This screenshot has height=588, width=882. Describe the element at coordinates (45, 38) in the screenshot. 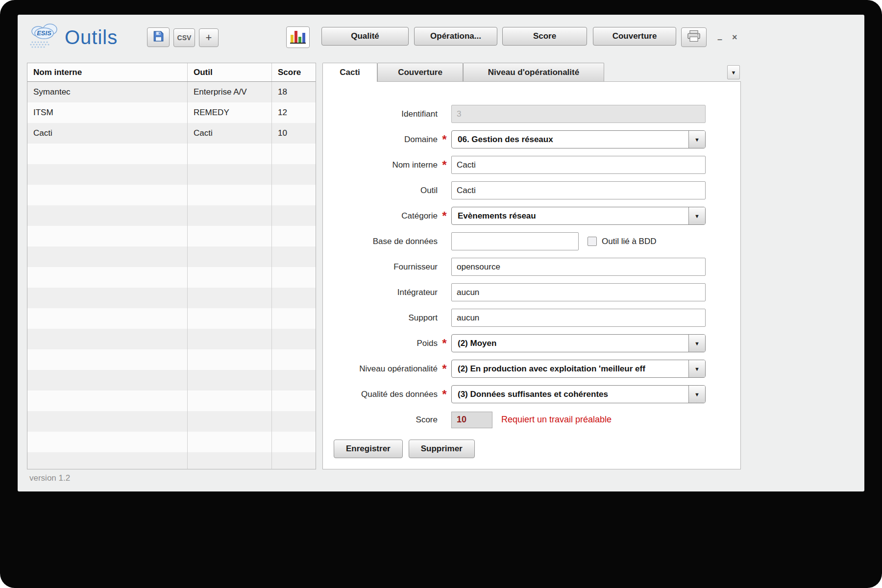

I see `esis-logo: ESIS` at that location.